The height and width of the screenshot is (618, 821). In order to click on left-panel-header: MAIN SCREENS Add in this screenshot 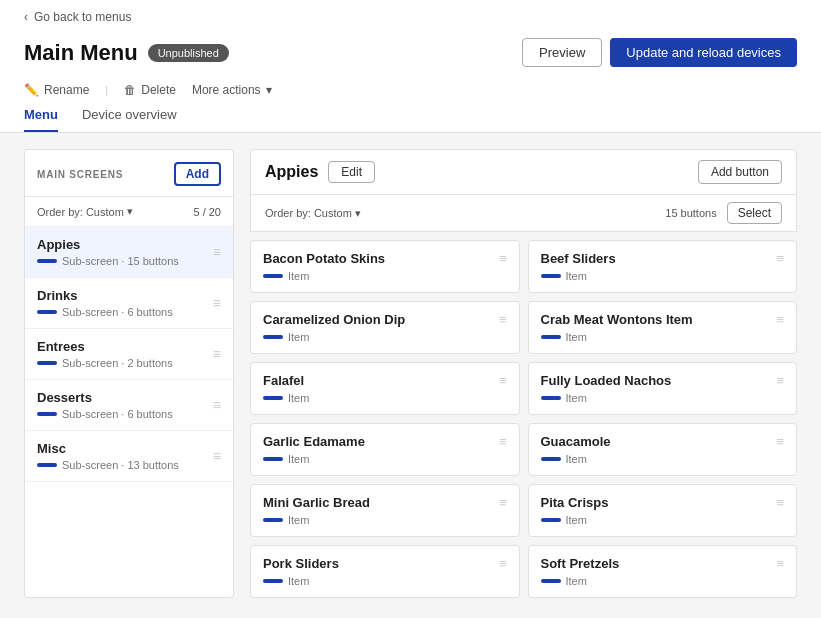, I will do `click(129, 174)`.